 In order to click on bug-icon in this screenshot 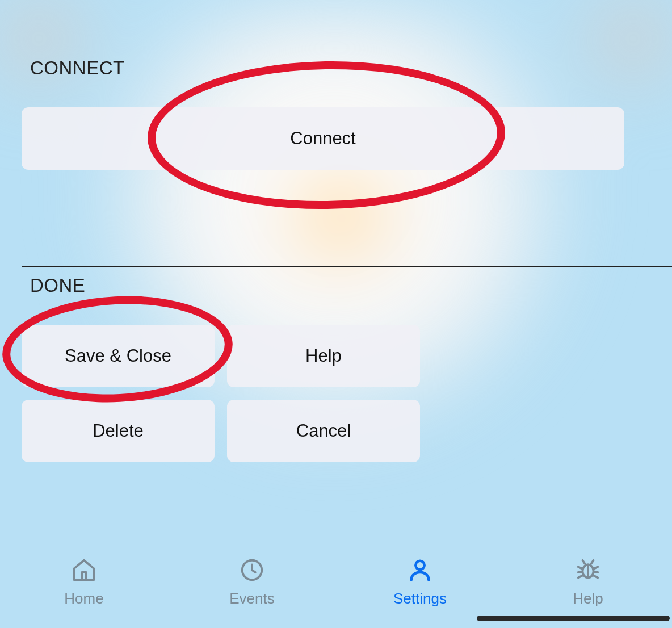, I will do `click(588, 571)`.